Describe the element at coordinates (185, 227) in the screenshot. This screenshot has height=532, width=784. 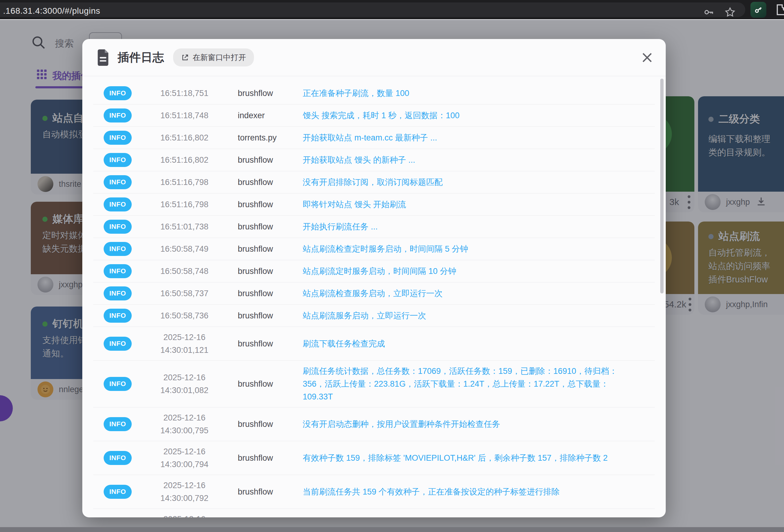
I see `log-time: 16:51:01,738` at that location.